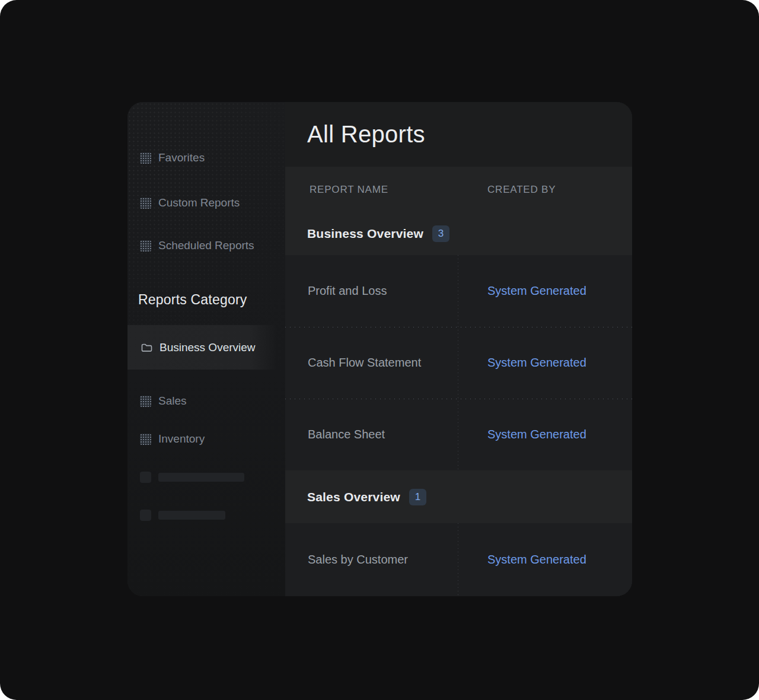 The image size is (759, 700). Describe the element at coordinates (206, 246) in the screenshot. I see `sidebar-item-label: Scheduled Reports` at that location.